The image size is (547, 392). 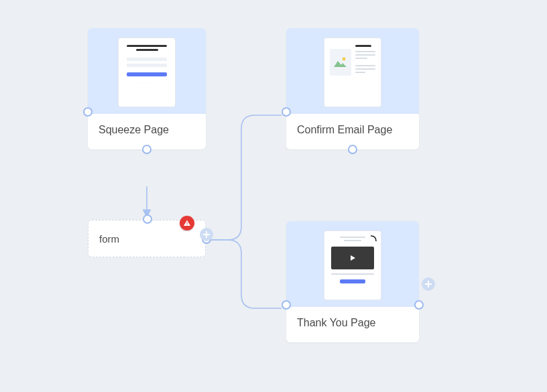 I want to click on node-thumbnail: · · · · · · ·, so click(x=147, y=71).